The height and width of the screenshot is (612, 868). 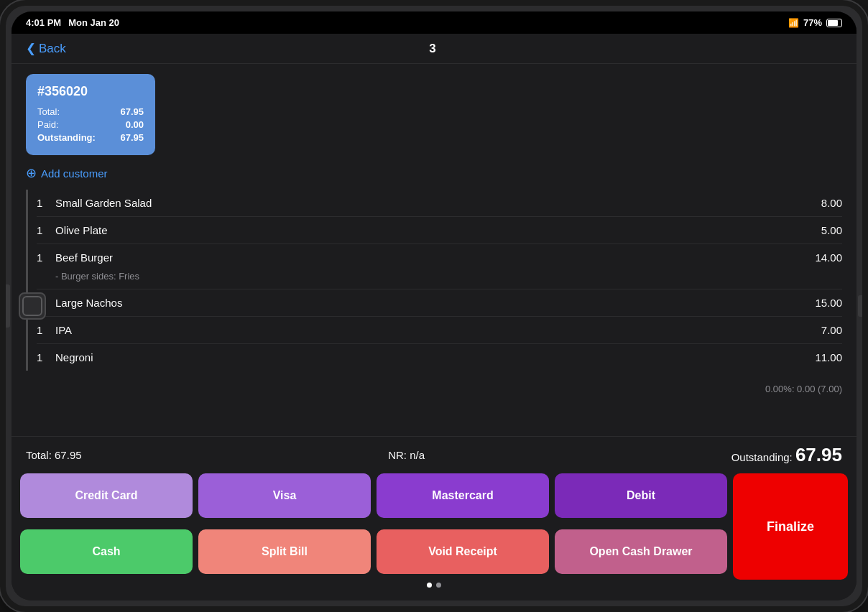 I want to click on open-cash-drawer-button: Open Cash Drawer, so click(x=641, y=552).